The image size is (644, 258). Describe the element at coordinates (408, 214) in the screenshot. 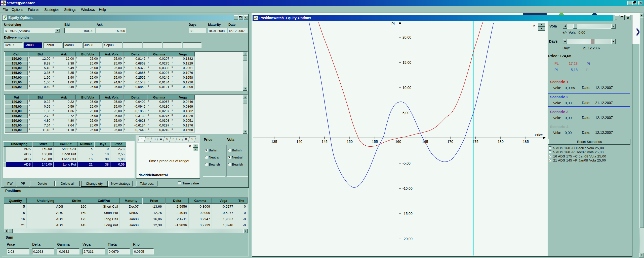

I see `svg-text: -15,00` at that location.